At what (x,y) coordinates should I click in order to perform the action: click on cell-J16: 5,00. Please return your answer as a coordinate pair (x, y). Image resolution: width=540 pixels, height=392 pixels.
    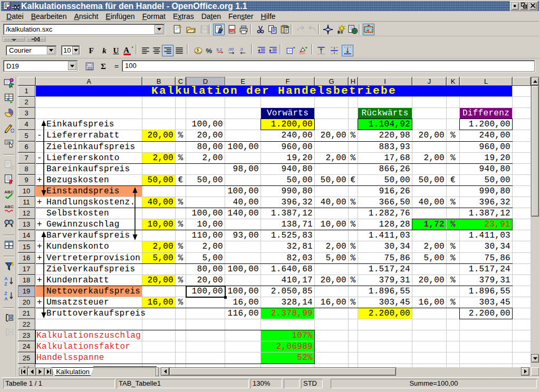
    Looking at the image, I should click on (429, 258).